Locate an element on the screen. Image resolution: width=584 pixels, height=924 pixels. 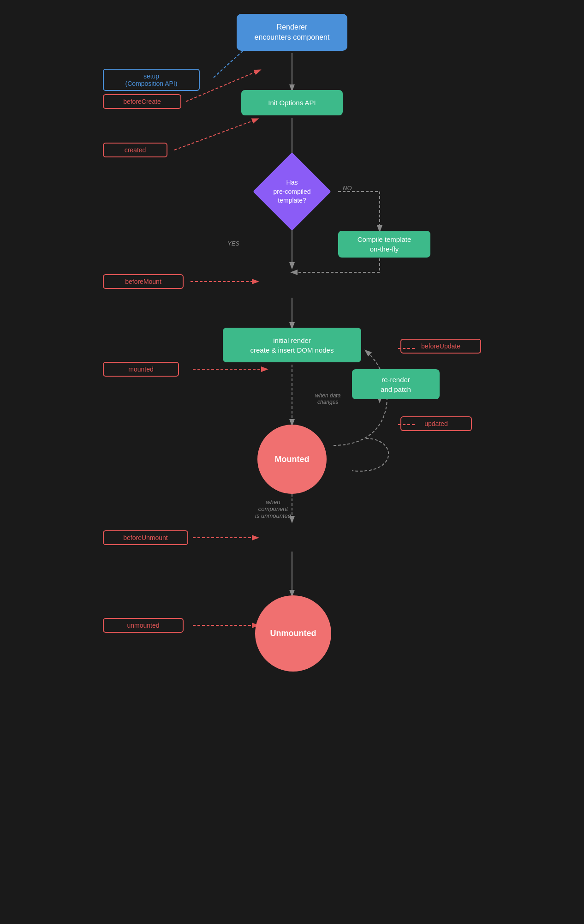
unmounted-circle-node: Unmounted is located at coordinates (293, 633).